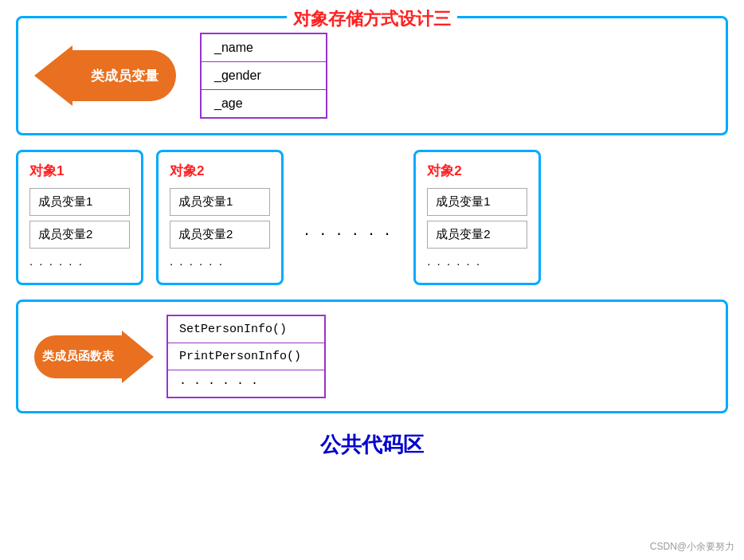 The width and height of the screenshot is (744, 560). Describe the element at coordinates (124, 76) in the screenshot. I see `arrow-label: 类成员变量` at that location.